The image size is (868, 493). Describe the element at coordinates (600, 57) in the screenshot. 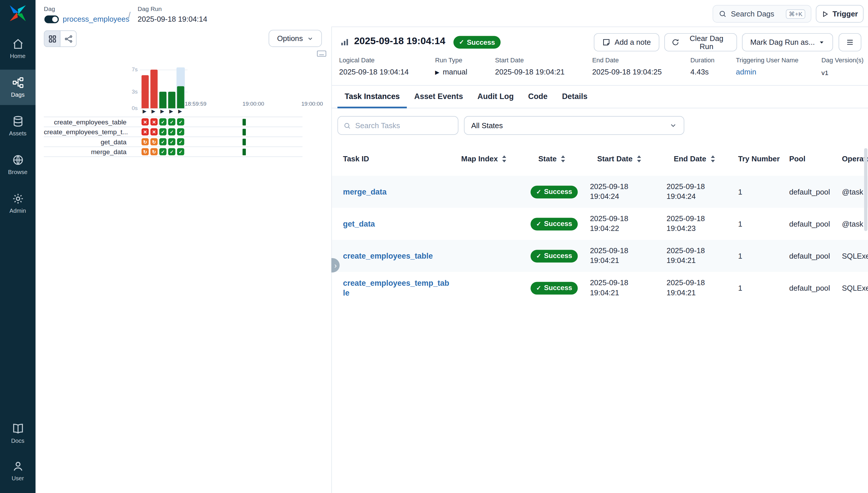

I see `run-metadata: Logical Date2025-09-18 19:04:14Run Type▶…` at that location.